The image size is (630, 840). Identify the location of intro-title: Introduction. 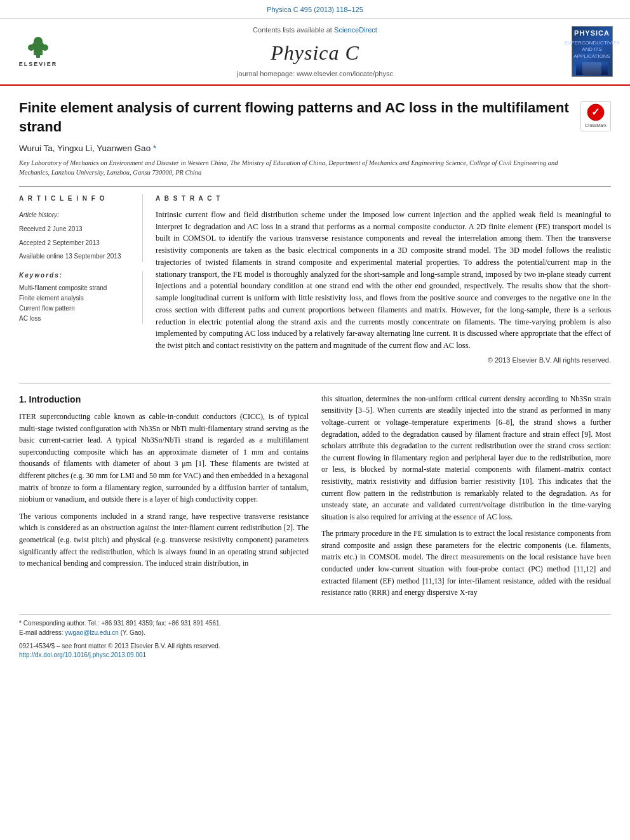
(55, 399).